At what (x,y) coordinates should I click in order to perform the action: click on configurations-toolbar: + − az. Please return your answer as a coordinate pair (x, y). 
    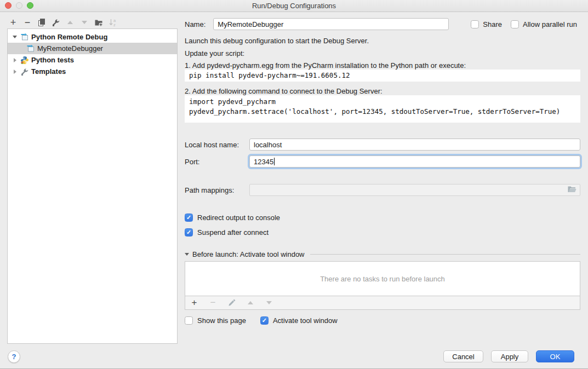
    Looking at the image, I should click on (63, 22).